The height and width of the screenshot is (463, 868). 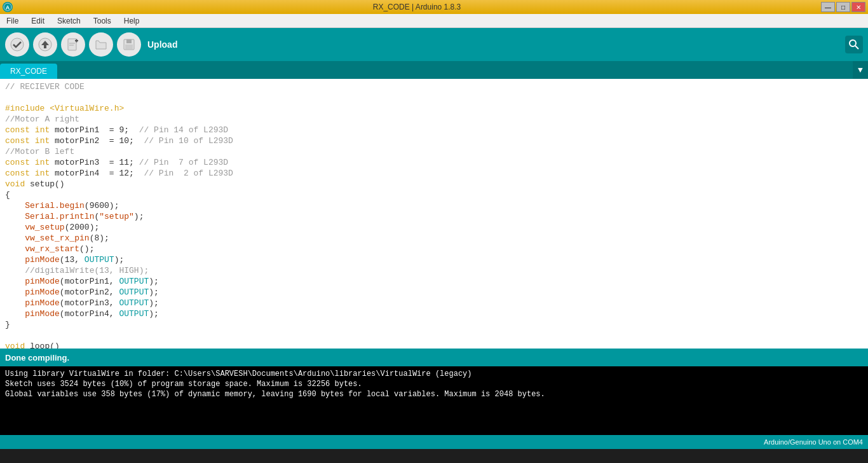 What do you see at coordinates (69, 21) in the screenshot?
I see `menu-sketch: Sketch` at bounding box center [69, 21].